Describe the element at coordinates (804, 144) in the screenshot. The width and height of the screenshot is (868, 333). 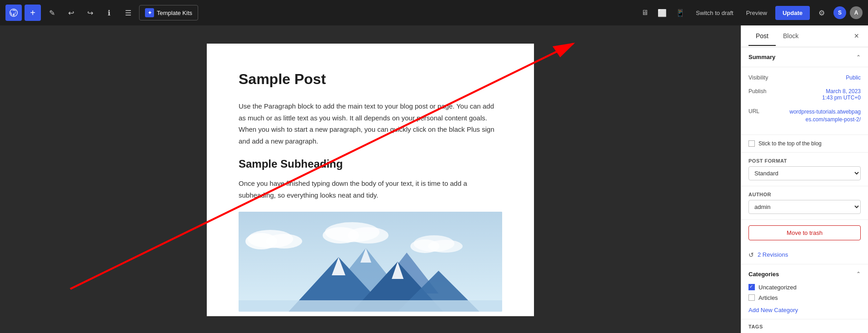
I see `stick-to-top-row: Stick to the top of the blog` at that location.